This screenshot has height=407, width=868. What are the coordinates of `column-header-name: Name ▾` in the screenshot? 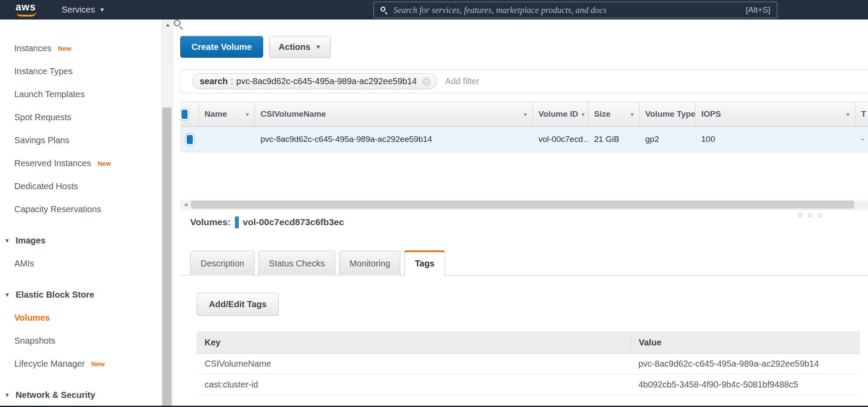 It's located at (227, 114).